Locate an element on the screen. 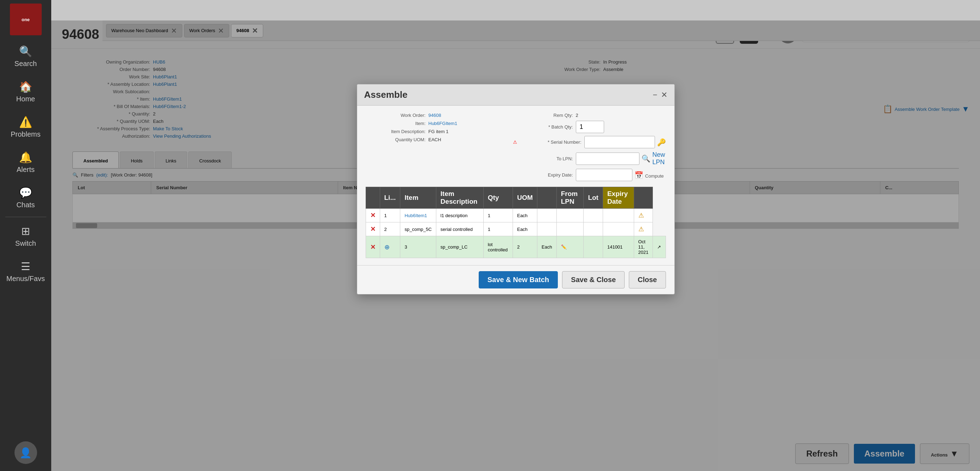 The image size is (980, 471). comp-row-edit-icon: ✏️ is located at coordinates (570, 247).